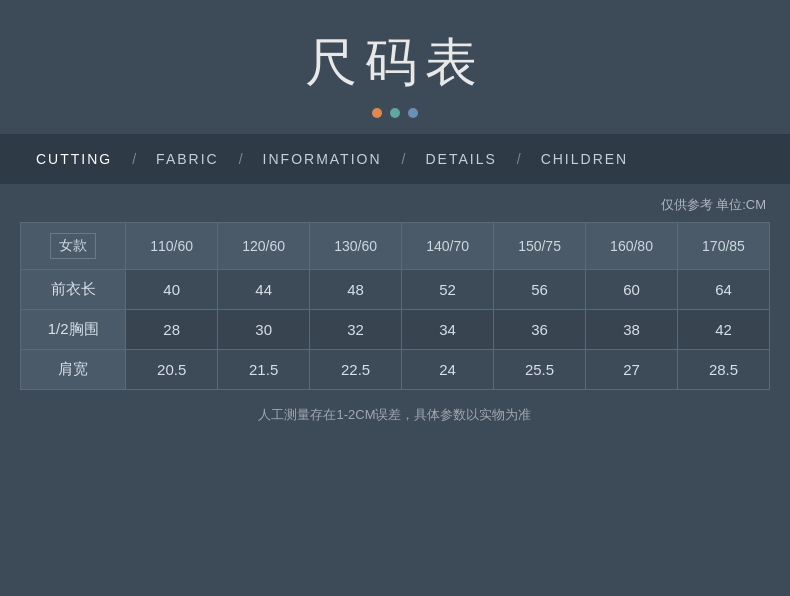 The height and width of the screenshot is (596, 790). I want to click on cell-0-3: 52, so click(448, 290).